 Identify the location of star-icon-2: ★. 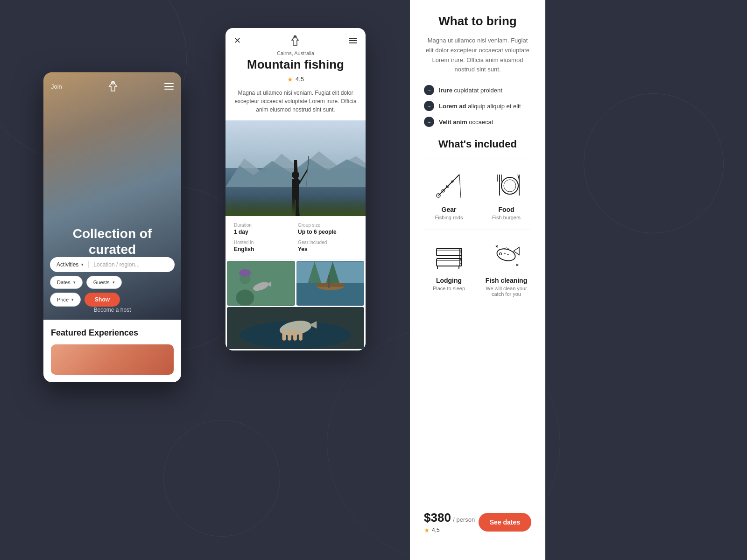
(427, 530).